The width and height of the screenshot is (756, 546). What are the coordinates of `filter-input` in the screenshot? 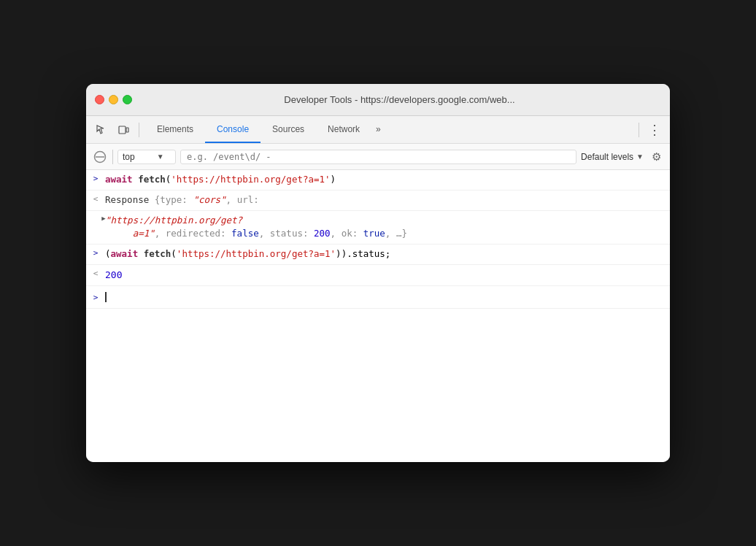 It's located at (378, 157).